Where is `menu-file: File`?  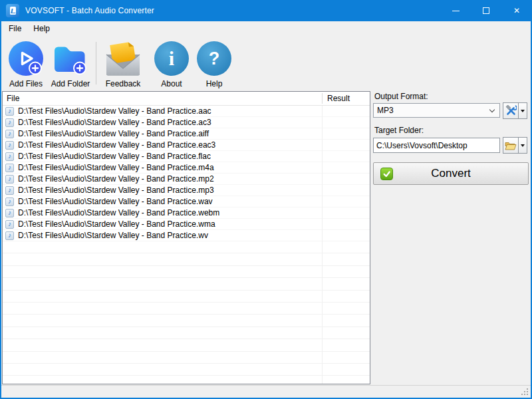
menu-file: File is located at coordinates (15, 29).